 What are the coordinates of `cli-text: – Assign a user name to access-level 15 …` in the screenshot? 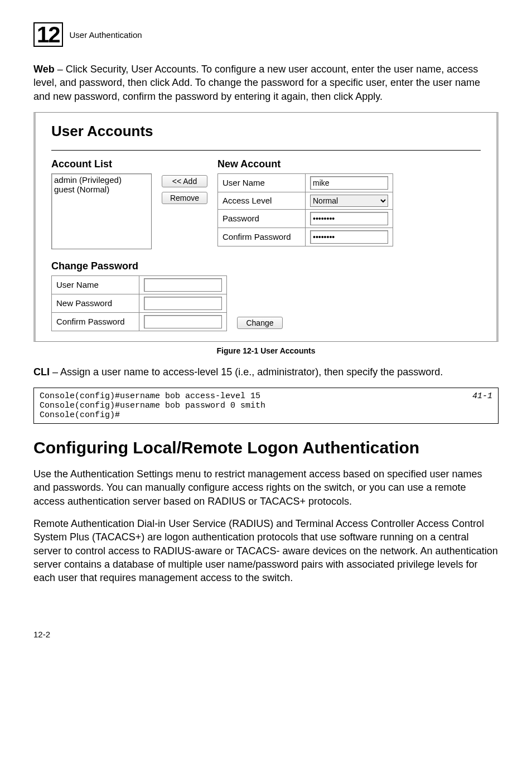 It's located at (246, 372).